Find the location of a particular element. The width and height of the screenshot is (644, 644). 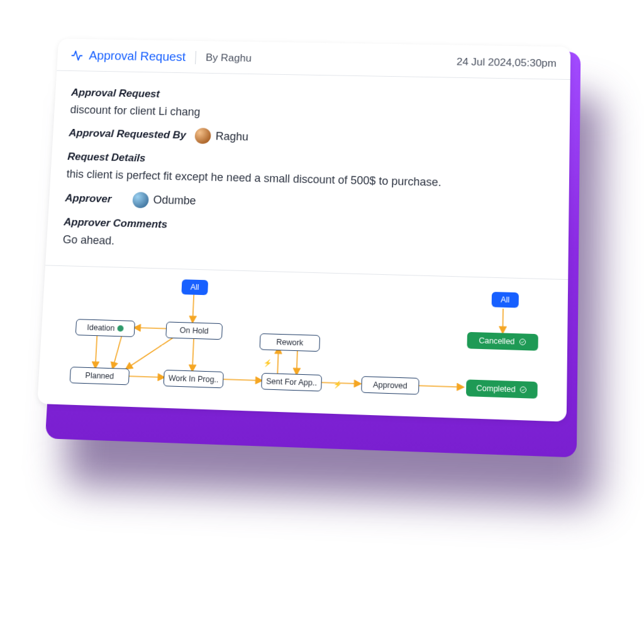

header-datetime: 24 Jul 2024,05:30pm is located at coordinates (507, 62).